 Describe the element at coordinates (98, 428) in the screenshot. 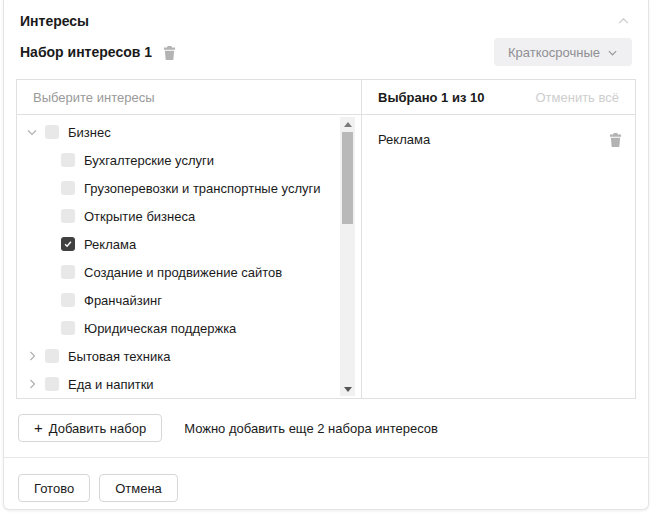

I see `add-set-button-label: Добавить набор` at that location.